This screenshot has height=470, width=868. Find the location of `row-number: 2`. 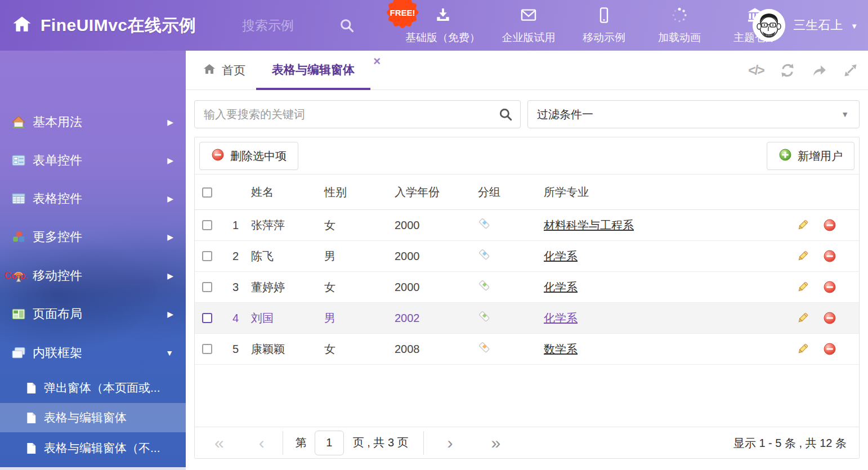

row-number: 2 is located at coordinates (235, 257).